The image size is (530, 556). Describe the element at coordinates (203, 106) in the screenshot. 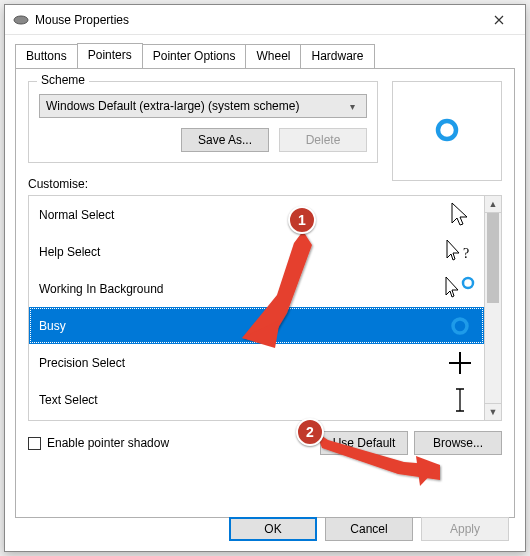

I see `scheme-dropdown: Windows Default (extra-large) (system sc…` at that location.